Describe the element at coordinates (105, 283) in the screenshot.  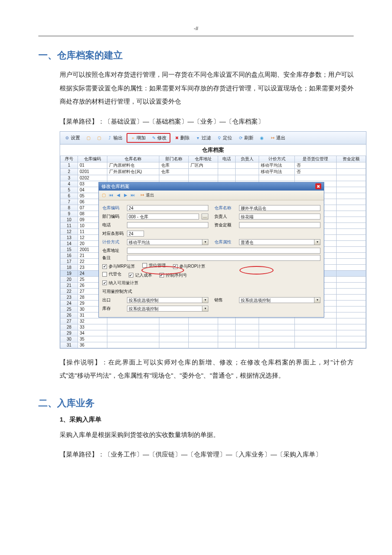
I see `checkbox-icon: ✔` at that location.